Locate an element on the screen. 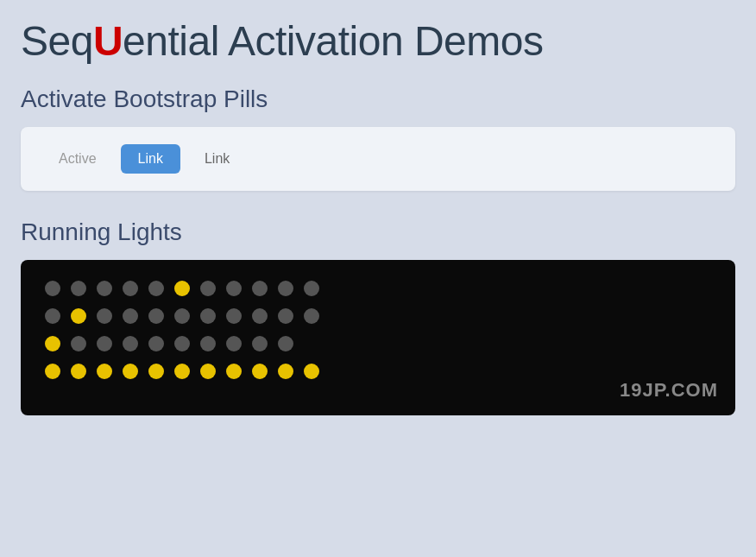 This screenshot has height=557, width=756. title-suffix: ential Activation Demos is located at coordinates (333, 41).